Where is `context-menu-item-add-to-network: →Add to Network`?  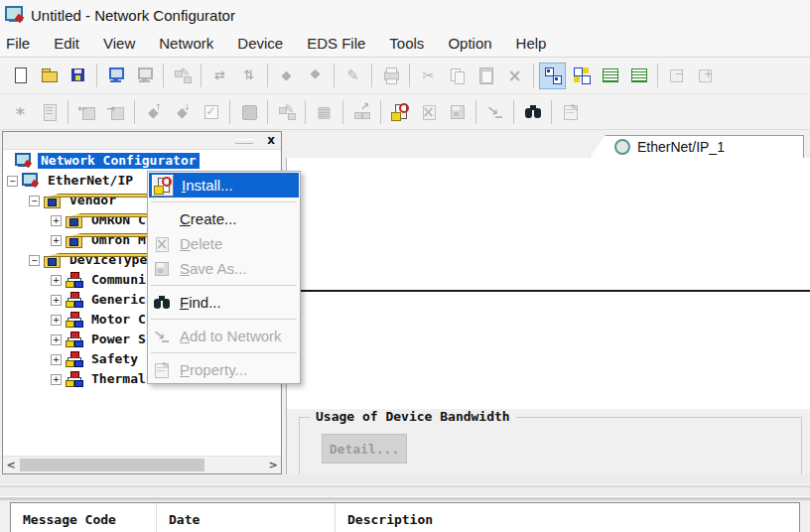
context-menu-item-add-to-network: →Add to Network is located at coordinates (224, 335).